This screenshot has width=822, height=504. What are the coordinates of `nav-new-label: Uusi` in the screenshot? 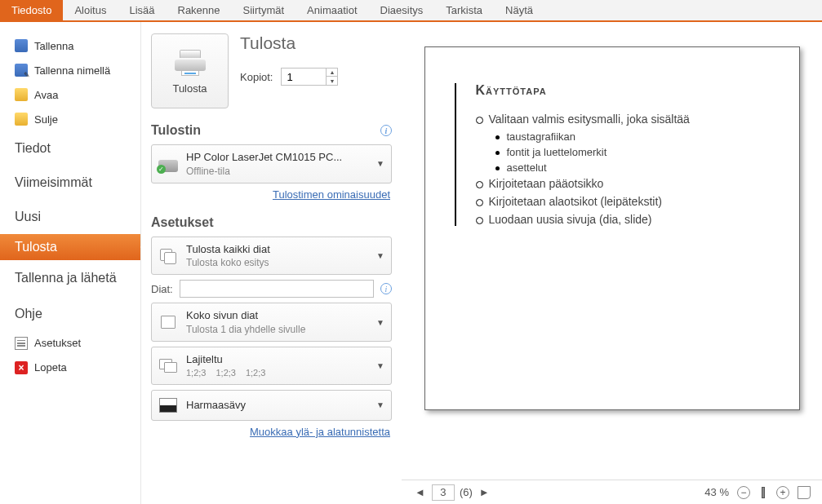 It's located at (28, 217).